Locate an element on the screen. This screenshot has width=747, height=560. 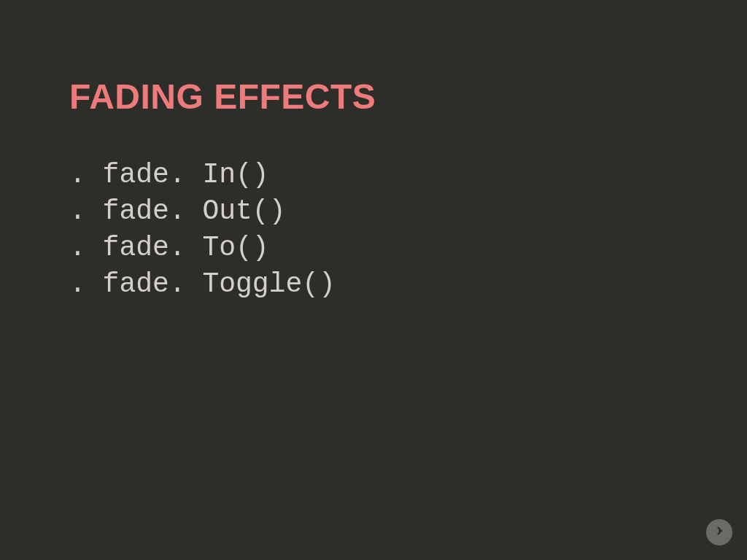
code-line: . fade. In() is located at coordinates (374, 175).